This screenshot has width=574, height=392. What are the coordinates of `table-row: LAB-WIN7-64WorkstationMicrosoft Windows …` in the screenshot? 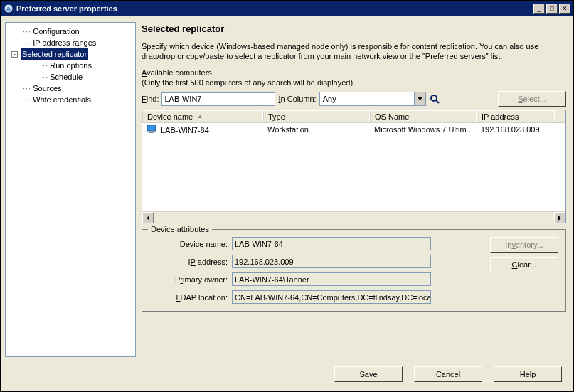 It's located at (354, 129).